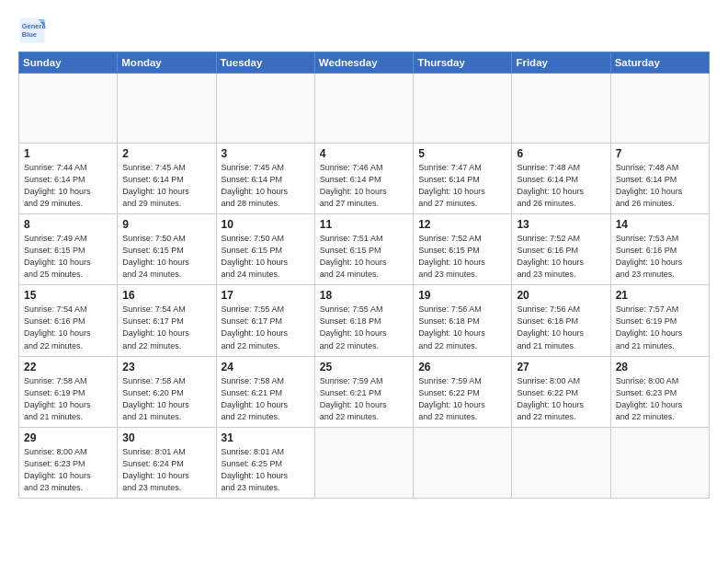  Describe the element at coordinates (660, 224) in the screenshot. I see `day-number: 14` at that location.